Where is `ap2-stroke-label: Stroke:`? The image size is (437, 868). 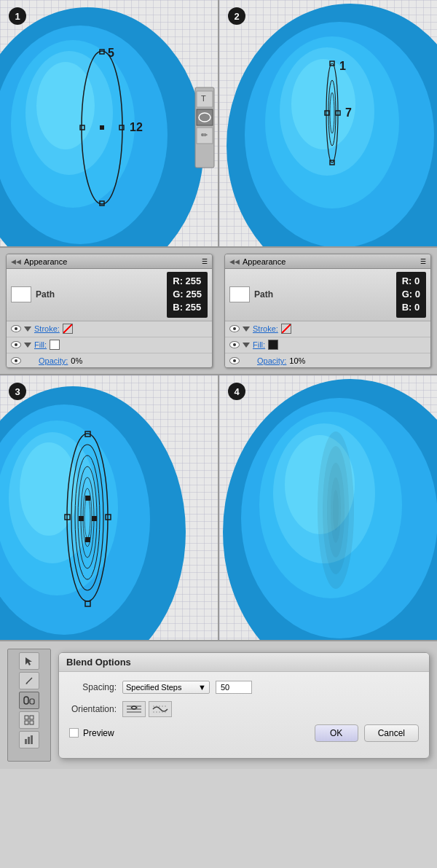
ap2-stroke-label: Stroke: is located at coordinates (265, 329).